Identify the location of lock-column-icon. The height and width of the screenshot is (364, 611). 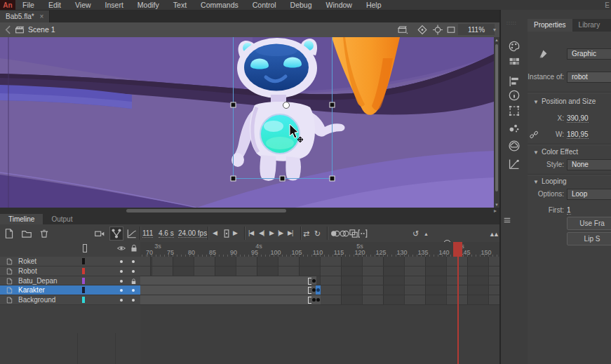
(134, 248).